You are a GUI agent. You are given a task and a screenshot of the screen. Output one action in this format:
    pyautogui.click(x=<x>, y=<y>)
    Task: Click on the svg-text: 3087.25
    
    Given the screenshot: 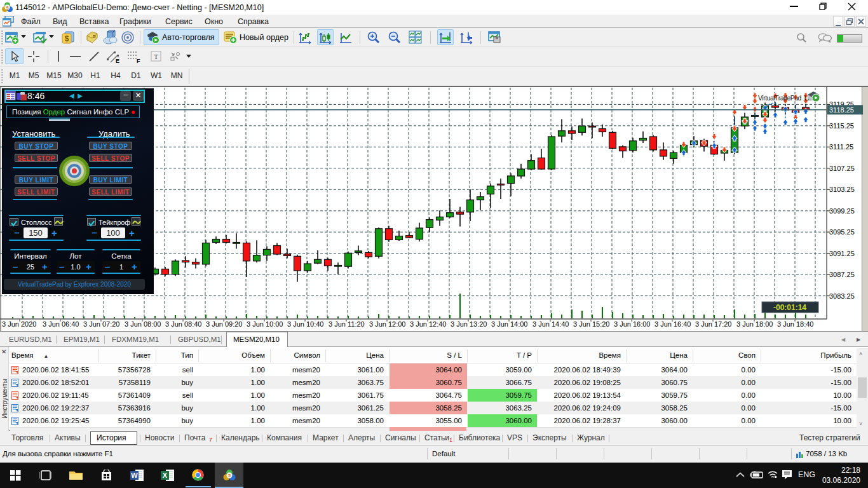 What is the action you would take?
    pyautogui.click(x=842, y=274)
    